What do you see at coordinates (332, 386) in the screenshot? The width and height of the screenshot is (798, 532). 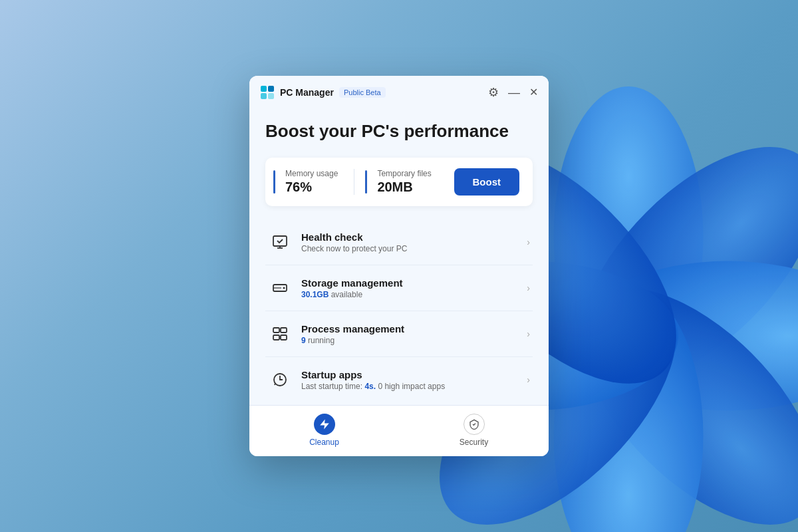 I see `startup-prefix: Last startup time:` at bounding box center [332, 386].